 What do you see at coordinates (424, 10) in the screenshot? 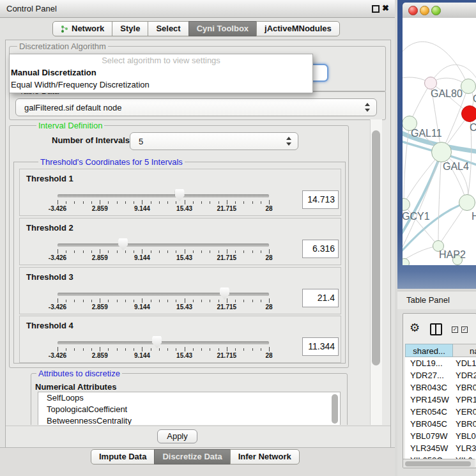
I see `mac-minimize-button` at bounding box center [424, 10].